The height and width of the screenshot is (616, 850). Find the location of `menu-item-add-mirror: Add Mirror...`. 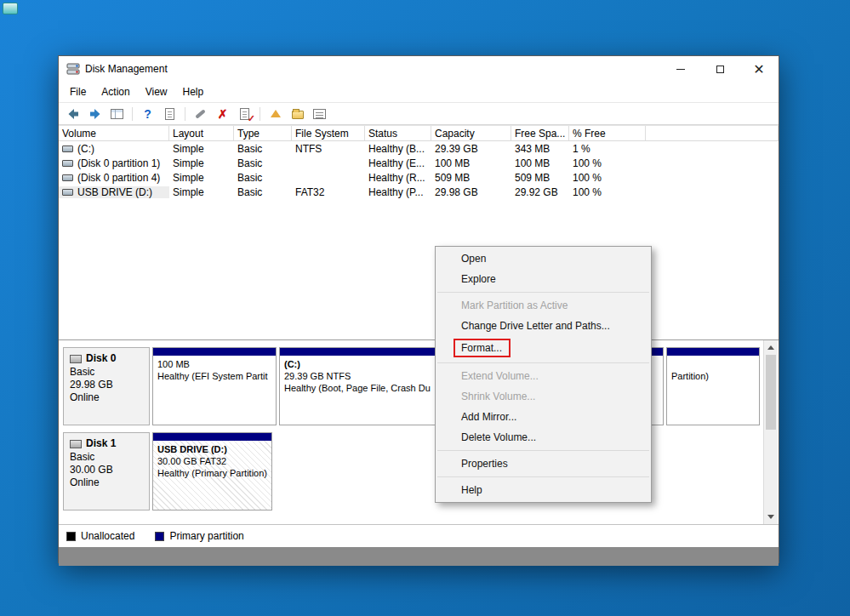

menu-item-add-mirror: Add Mirror... is located at coordinates (543, 417).